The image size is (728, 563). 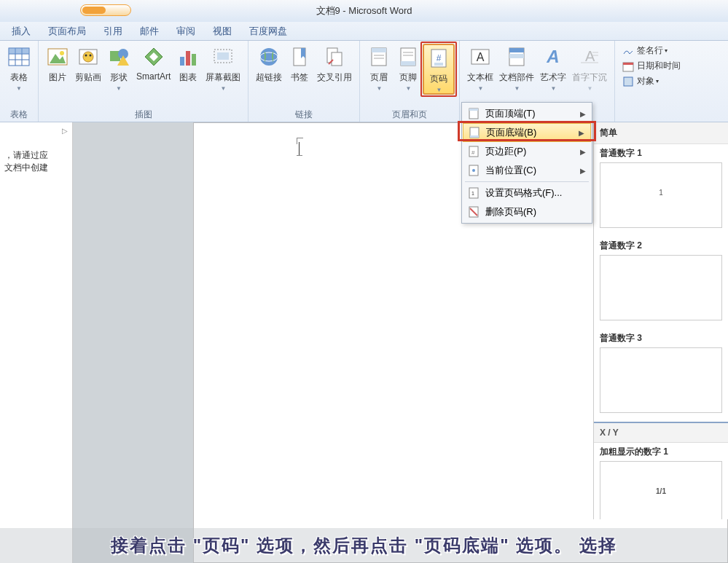 I want to click on tab-view: 视图, so click(x=222, y=31).